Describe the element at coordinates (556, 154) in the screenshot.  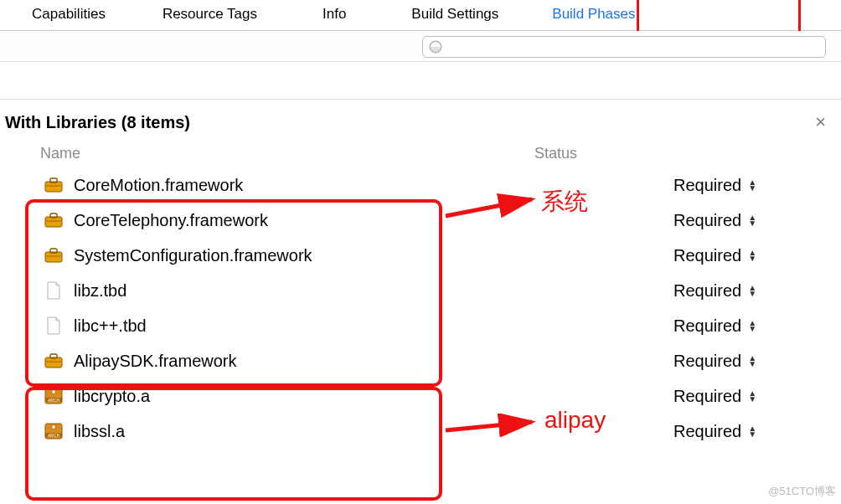
I see `column-status: Status` at that location.